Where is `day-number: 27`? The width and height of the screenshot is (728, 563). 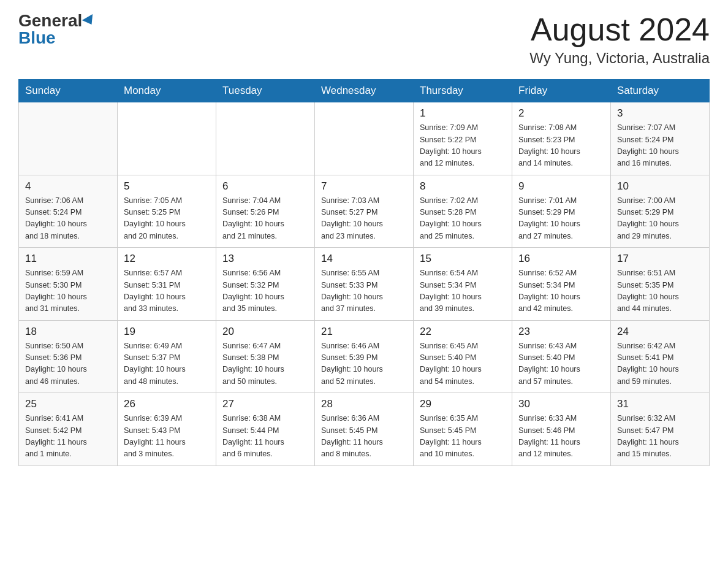
day-number: 27 is located at coordinates (265, 404).